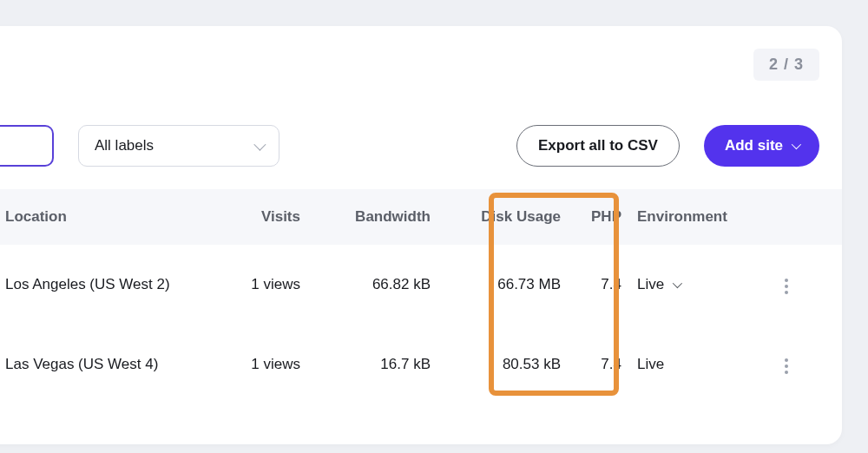  I want to click on search-input-fragment, so click(27, 146).